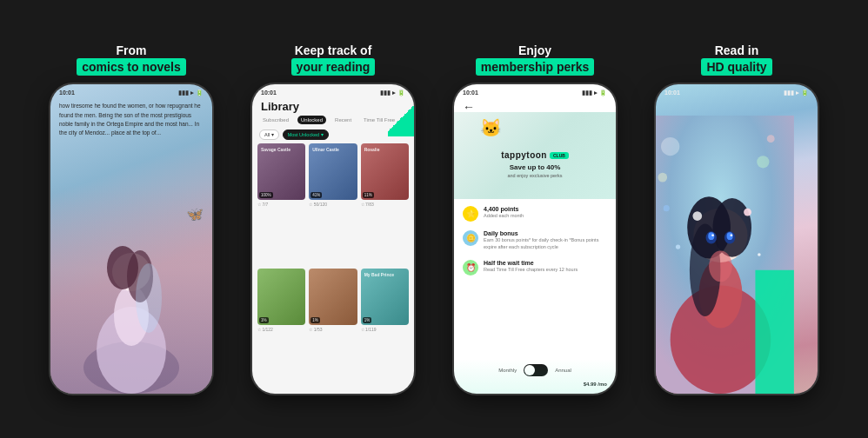 This screenshot has width=868, height=438. Describe the element at coordinates (311, 120) in the screenshot. I see `tab-unlocked: Unlocked` at that location.